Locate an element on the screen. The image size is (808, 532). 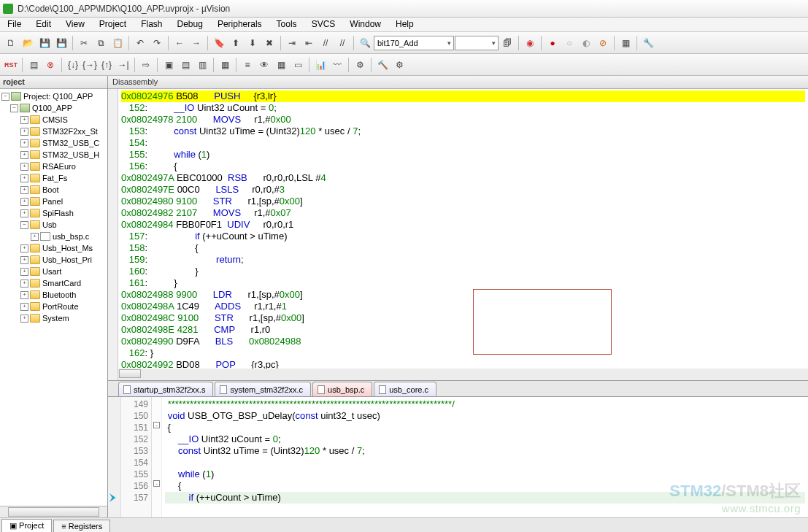
project-hscroll is located at coordinates (54, 512).